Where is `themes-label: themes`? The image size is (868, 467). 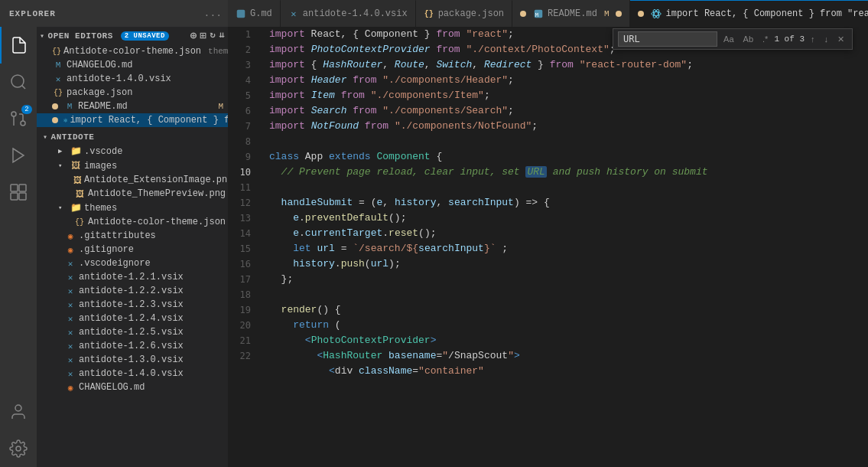 themes-label: themes is located at coordinates (101, 208).